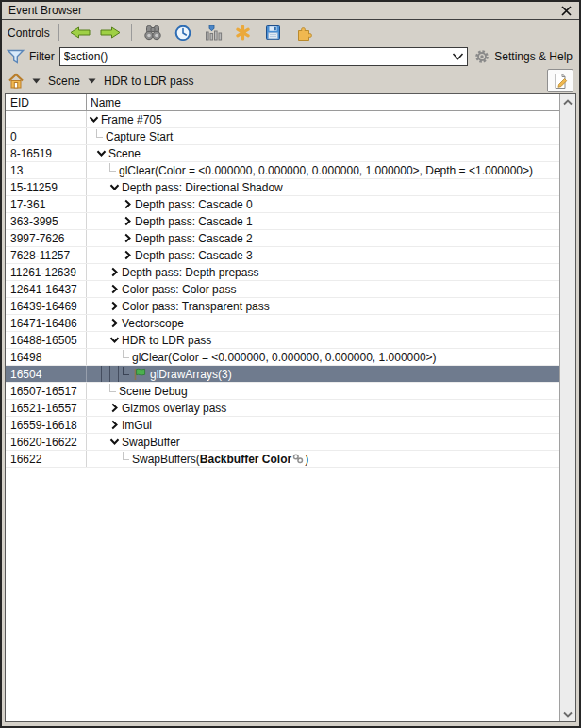 This screenshot has width=581, height=728. What do you see at coordinates (560, 81) in the screenshot?
I see `edit-bookmark-button` at bounding box center [560, 81].